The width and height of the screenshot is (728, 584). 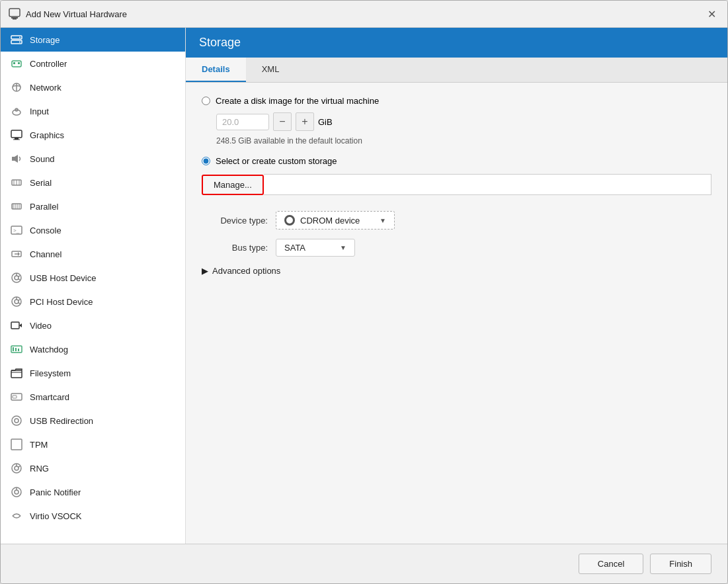 I want to click on sidebar-label-virtio-vsock: Virtio VSOCK, so click(x=56, y=516).